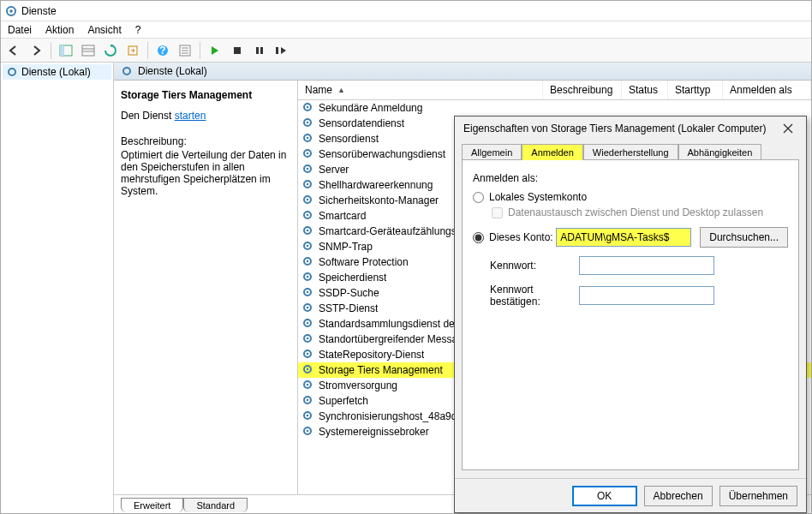 This screenshot has height=514, width=812. I want to click on radio-this-account, so click(478, 238).